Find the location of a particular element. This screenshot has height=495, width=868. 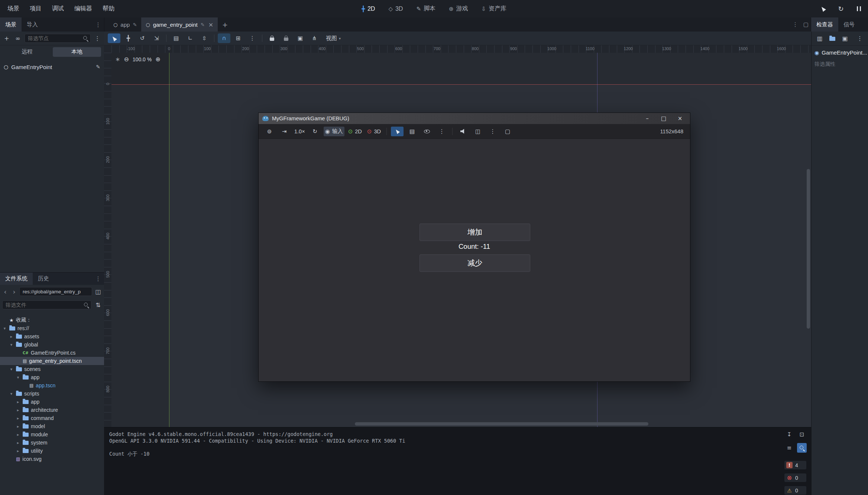

tab-history: 历史 is located at coordinates (43, 279).